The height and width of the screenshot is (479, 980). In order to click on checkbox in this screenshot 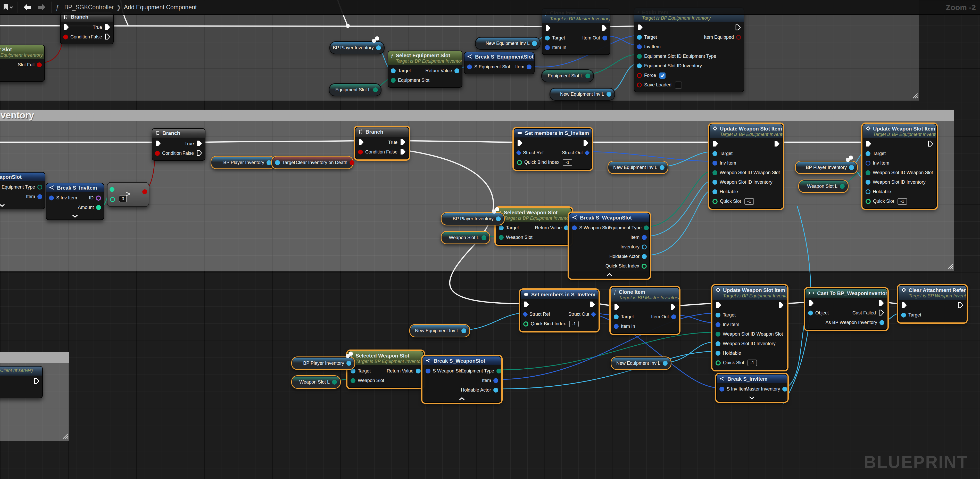, I will do `click(679, 85)`.